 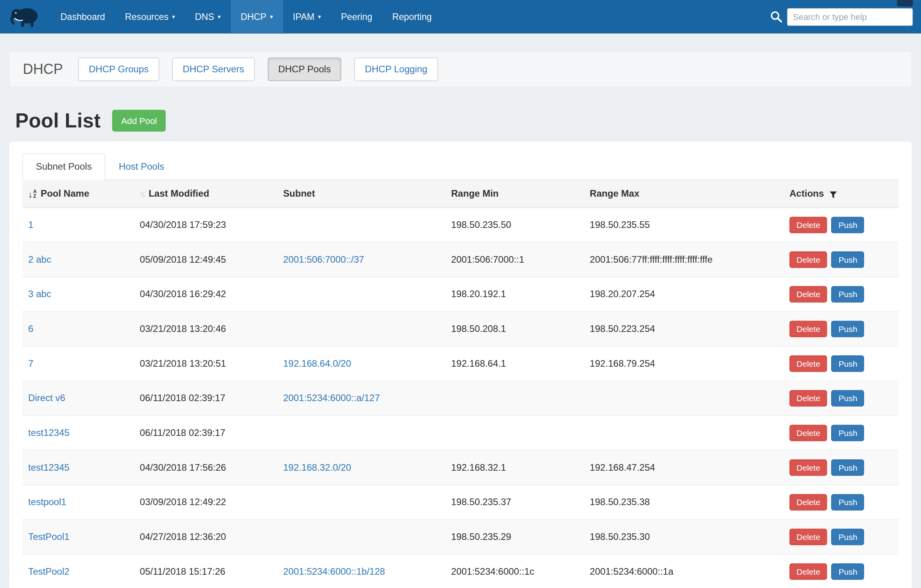 I want to click on mammoth-logo-icon, so click(x=25, y=16).